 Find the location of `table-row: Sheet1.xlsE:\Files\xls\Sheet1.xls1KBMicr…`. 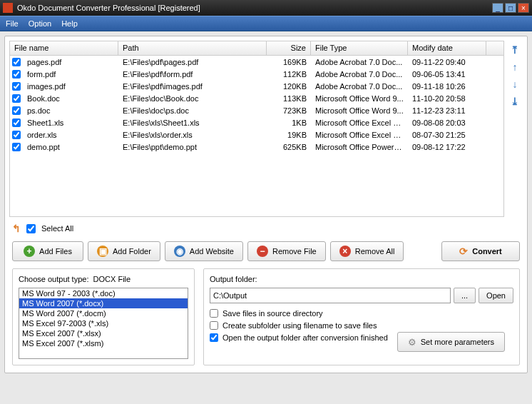

table-row: Sheet1.xlsE:\Files\xls\Sheet1.xls1KBMicr… is located at coordinates (257, 123).